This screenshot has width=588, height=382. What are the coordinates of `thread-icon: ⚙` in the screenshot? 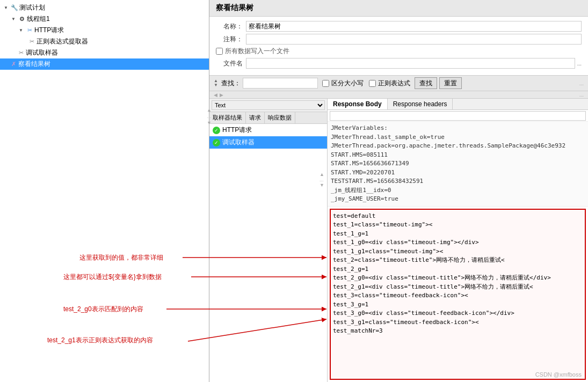 It's located at (22, 19).